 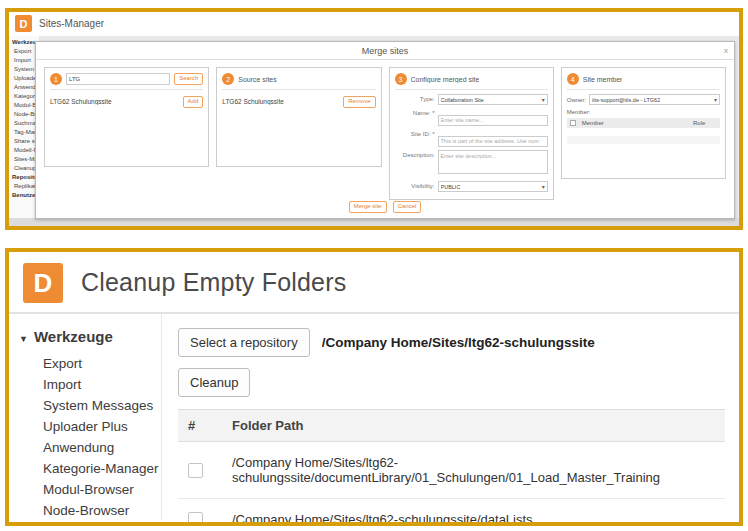 I want to click on cleanup-button: Cleanup, so click(x=214, y=382).